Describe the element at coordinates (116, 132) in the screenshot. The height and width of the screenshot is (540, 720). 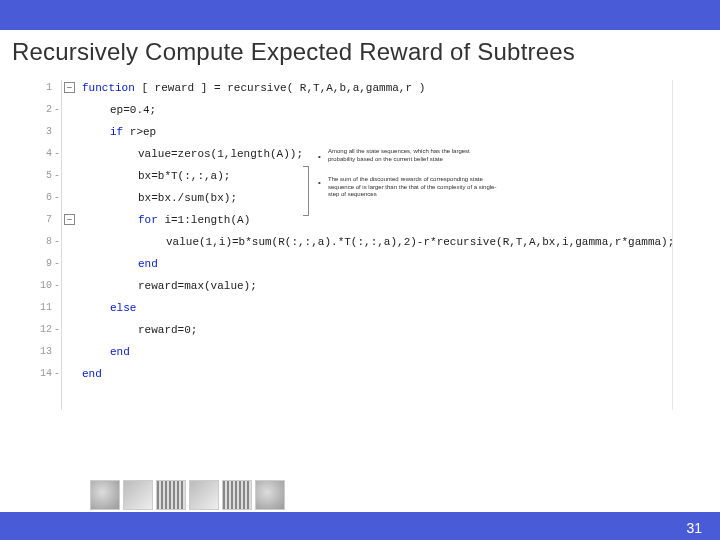
I see `keyword: if` at that location.